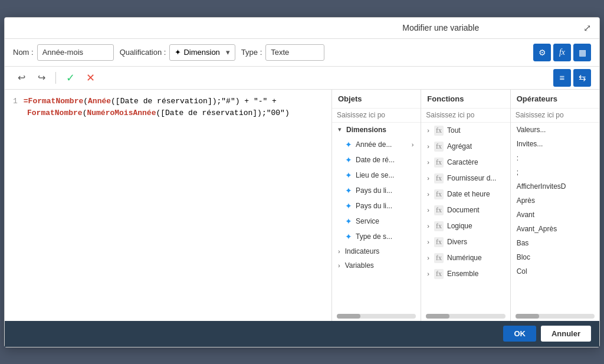 The width and height of the screenshot is (604, 364). I want to click on list-item: › fx Divers, so click(465, 242).